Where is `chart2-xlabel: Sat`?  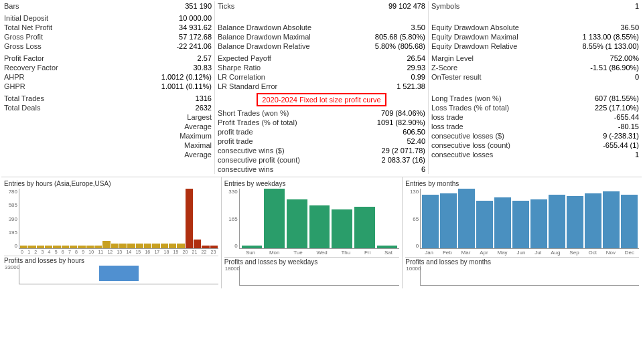
chart2-xlabel: Sat is located at coordinates (388, 253).